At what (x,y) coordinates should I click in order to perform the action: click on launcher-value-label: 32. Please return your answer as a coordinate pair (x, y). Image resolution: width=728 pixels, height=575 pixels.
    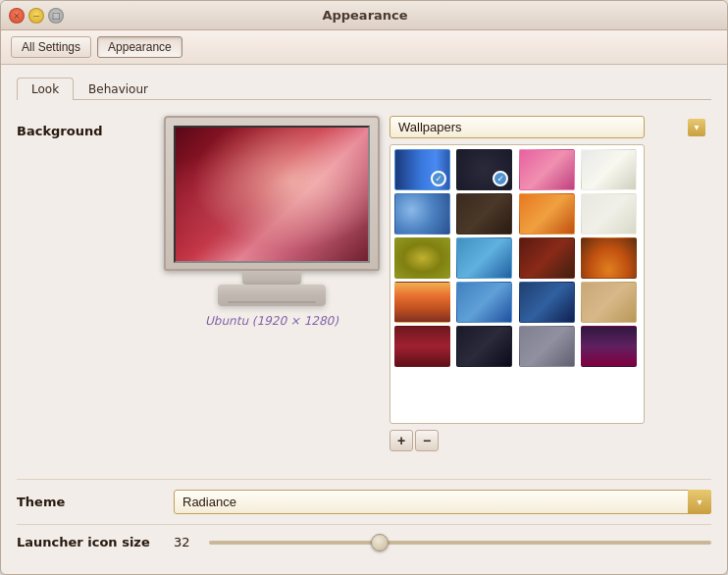
    Looking at the image, I should click on (187, 542).